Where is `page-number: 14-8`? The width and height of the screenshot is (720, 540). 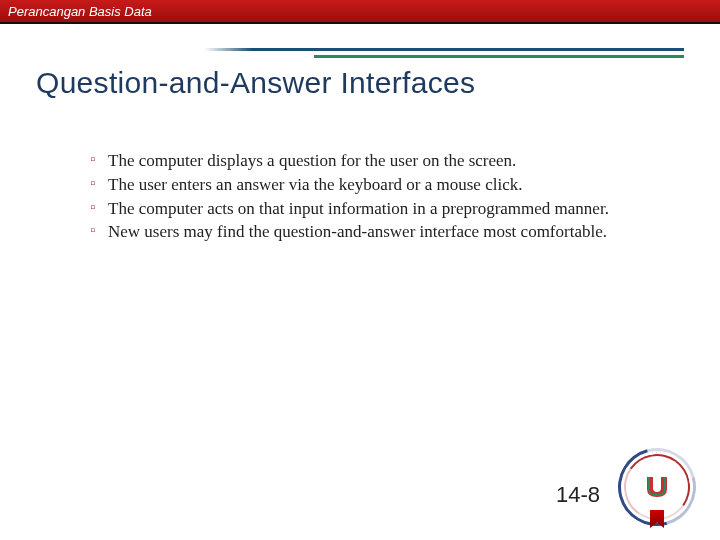
page-number: 14-8 is located at coordinates (578, 495).